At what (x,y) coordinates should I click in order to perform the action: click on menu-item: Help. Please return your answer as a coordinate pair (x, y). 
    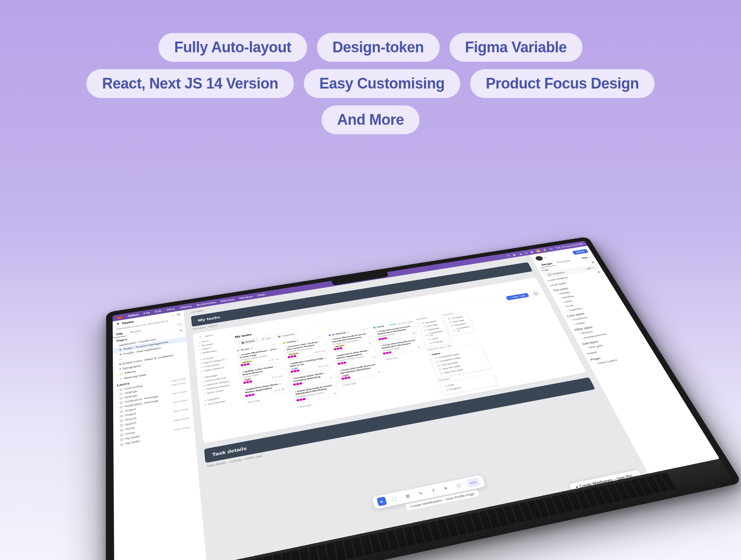
    Looking at the image, I should click on (261, 295).